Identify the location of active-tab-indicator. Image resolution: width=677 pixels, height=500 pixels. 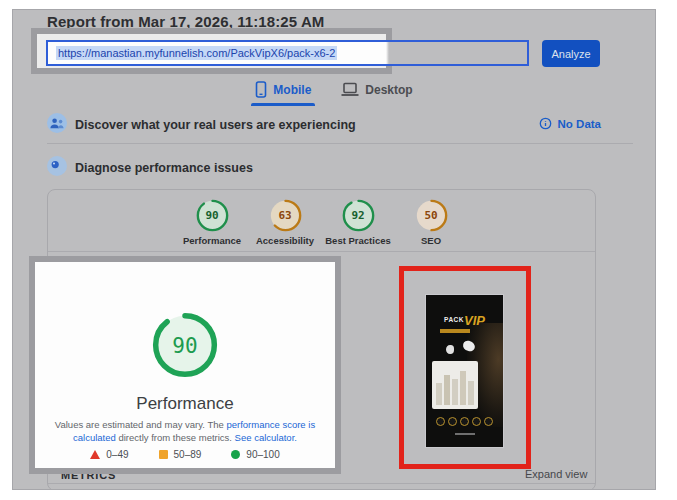
(283, 104).